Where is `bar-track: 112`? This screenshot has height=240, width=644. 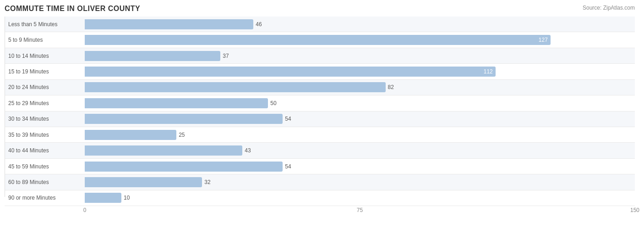 bar-track: 112 is located at coordinates (360, 72).